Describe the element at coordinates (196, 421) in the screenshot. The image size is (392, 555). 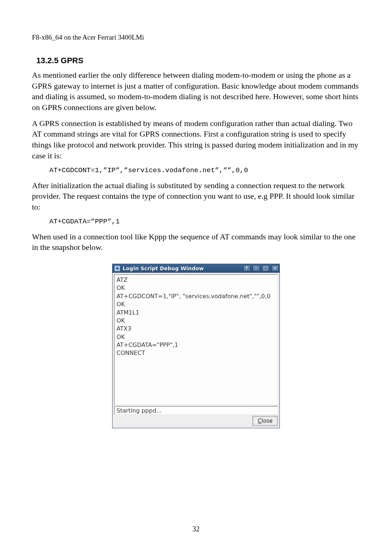
I see `button-row: Close` at that location.